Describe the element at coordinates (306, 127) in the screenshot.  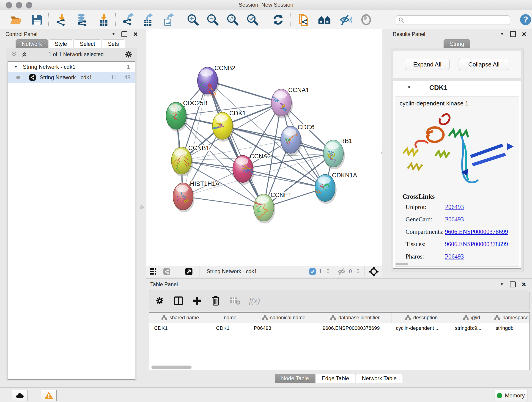
I see `node-label-CDC6: CDC6` at that location.